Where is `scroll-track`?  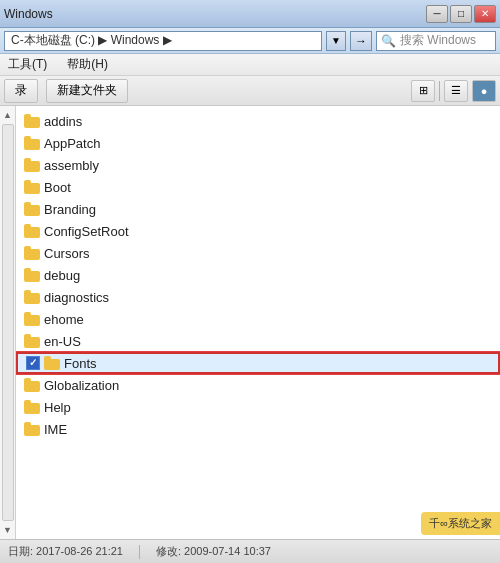 scroll-track is located at coordinates (8, 322).